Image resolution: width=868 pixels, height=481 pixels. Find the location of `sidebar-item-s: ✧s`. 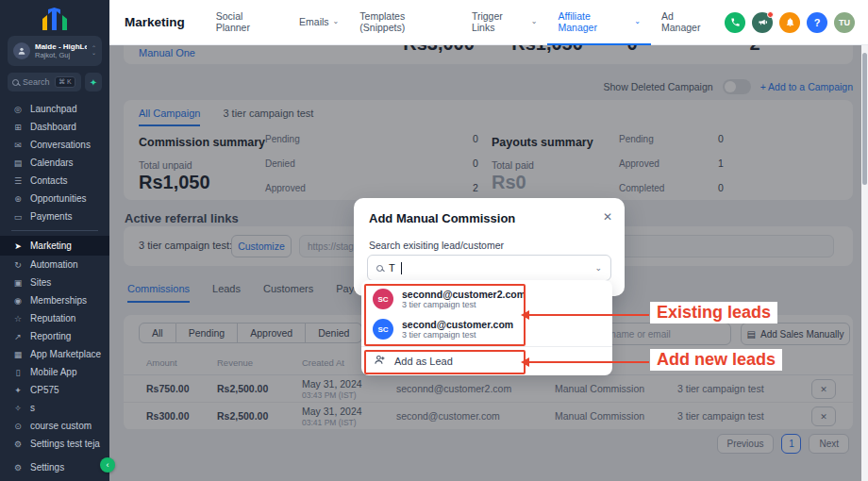

sidebar-item-s: ✧s is located at coordinates (55, 407).